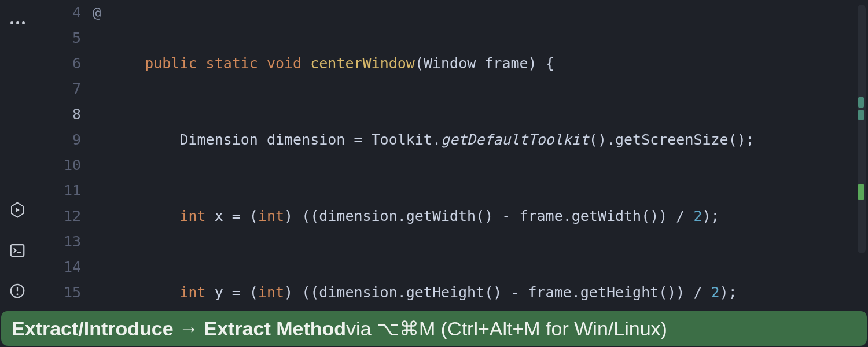 The image size is (868, 347). I want to click on problems-icon, so click(17, 291).